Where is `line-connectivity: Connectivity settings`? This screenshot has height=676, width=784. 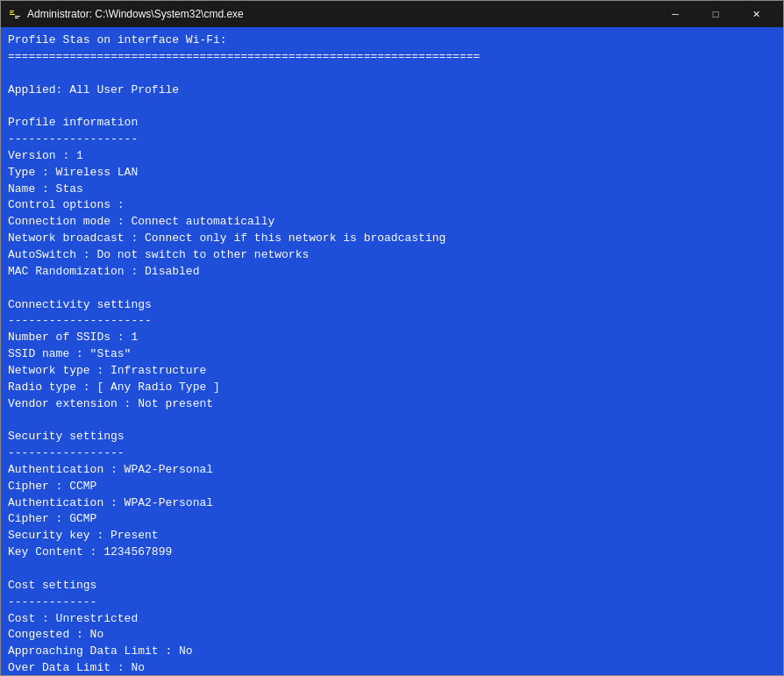 line-connectivity: Connectivity settings is located at coordinates (392, 305).